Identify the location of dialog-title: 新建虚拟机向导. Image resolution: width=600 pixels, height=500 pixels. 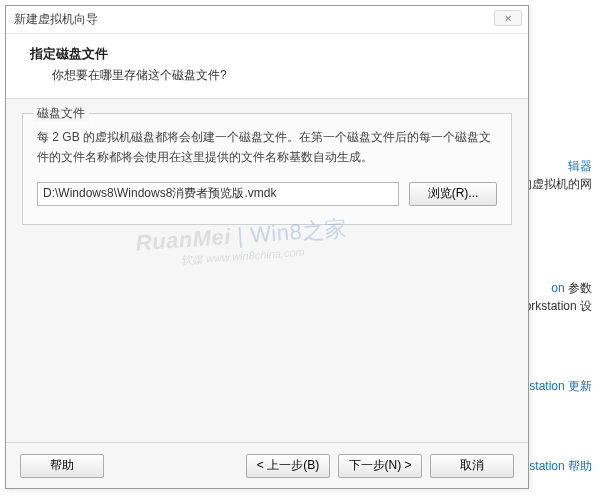
(56, 20).